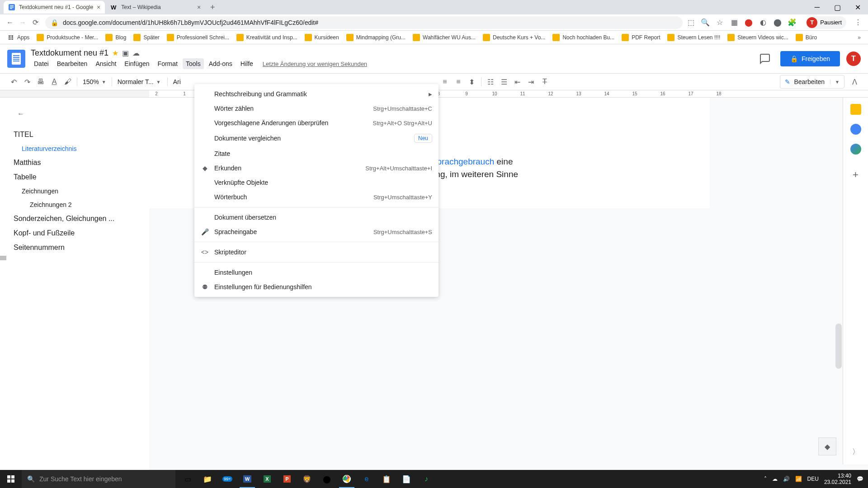 The image size is (868, 488). What do you see at coordinates (21, 114) in the screenshot?
I see `outline-back-button: ←` at bounding box center [21, 114].